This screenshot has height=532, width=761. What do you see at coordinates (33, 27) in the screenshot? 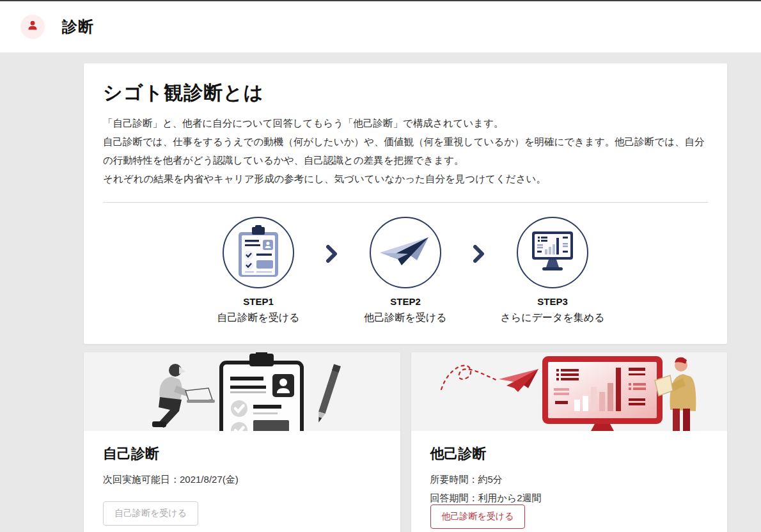
I see `diagnosis-avatar-badge` at bounding box center [33, 27].